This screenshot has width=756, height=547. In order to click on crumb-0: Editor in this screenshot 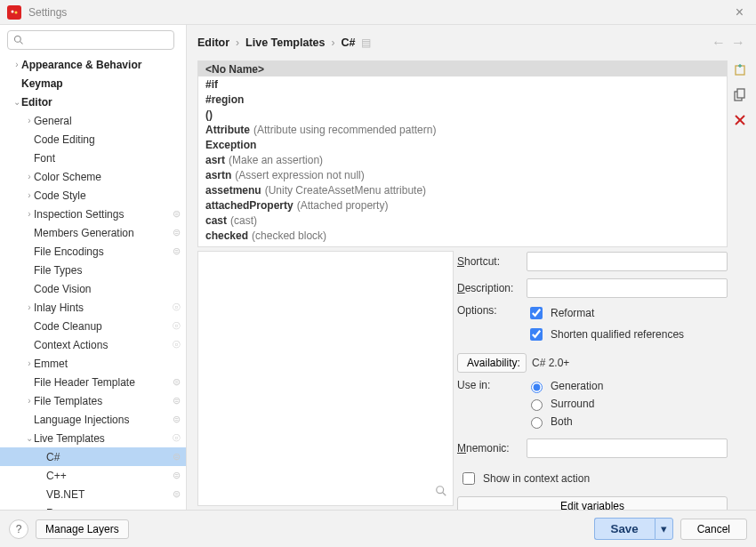, I will do `click(213, 43)`.